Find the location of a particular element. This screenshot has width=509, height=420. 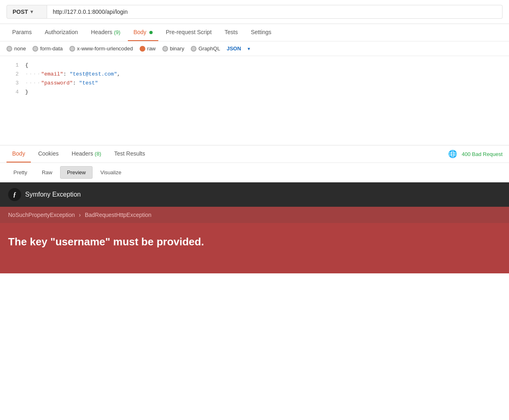

method-selector: POST ▾ is located at coordinates (27, 12).